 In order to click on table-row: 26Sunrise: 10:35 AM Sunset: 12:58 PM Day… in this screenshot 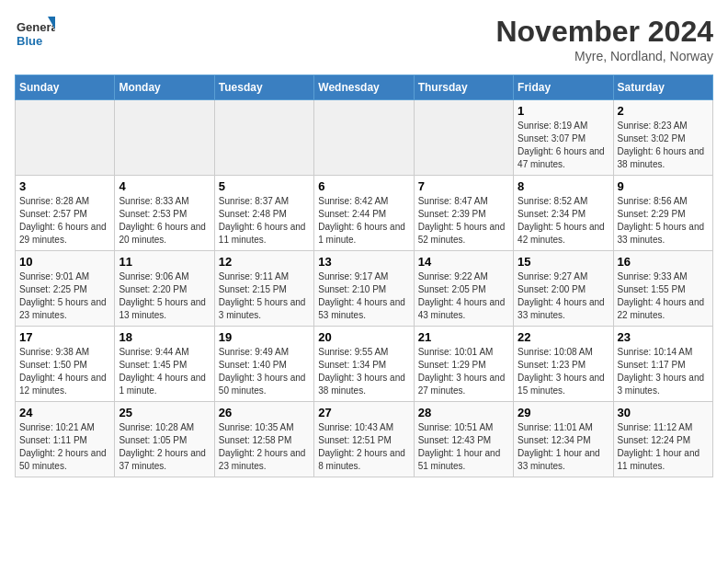, I will do `click(264, 440)`.